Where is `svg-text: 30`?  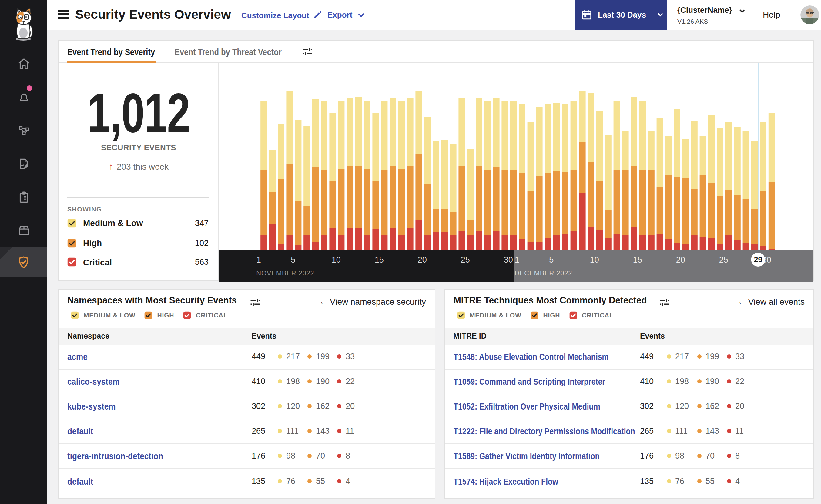
svg-text: 30 is located at coordinates (508, 259).